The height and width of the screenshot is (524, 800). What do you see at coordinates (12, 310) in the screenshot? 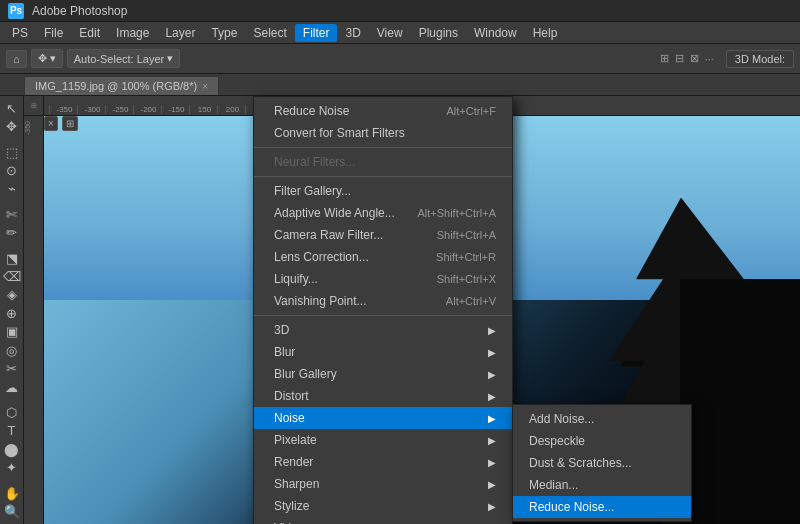
I see `left-toolbar: ↖ ✥ ⬚ ⊙ ⌁ ✄ ✏ ⬔ ⌫ ◈ ⊕ ▣ ◎ ✂ ☁ ⬡ T ⬤ ✦ ✋ …` at bounding box center [12, 310].